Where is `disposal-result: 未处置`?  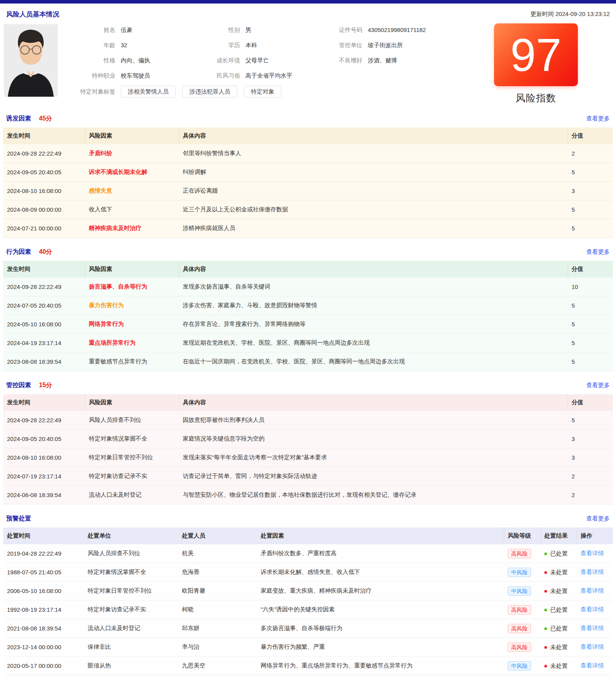
disposal-result: 未处置 is located at coordinates (556, 666).